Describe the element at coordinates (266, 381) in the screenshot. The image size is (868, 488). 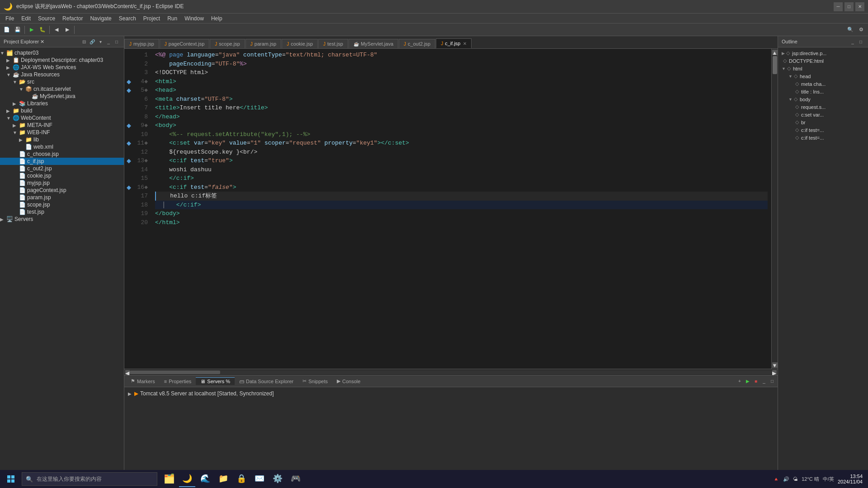
I see `bottom-tab-datasource: 🗃 Data Source Explorer` at that location.